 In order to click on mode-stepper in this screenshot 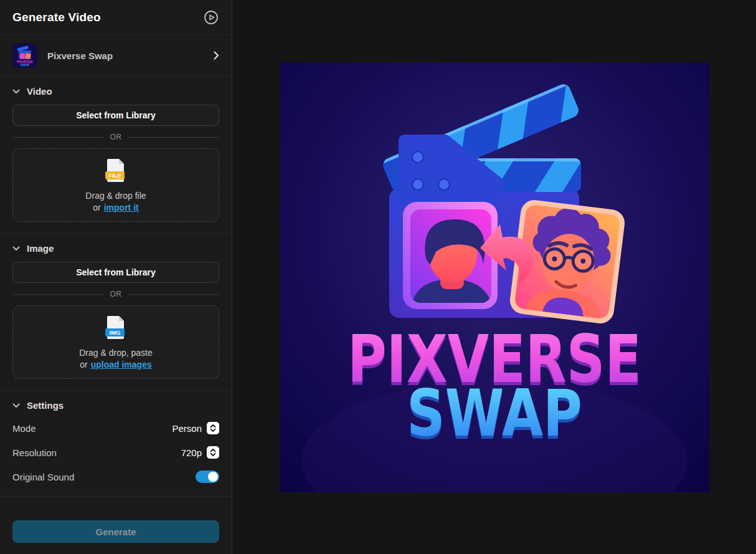, I will do `click(213, 428)`.